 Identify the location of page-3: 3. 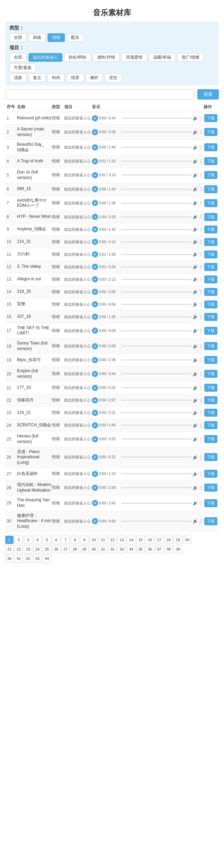
(28, 540).